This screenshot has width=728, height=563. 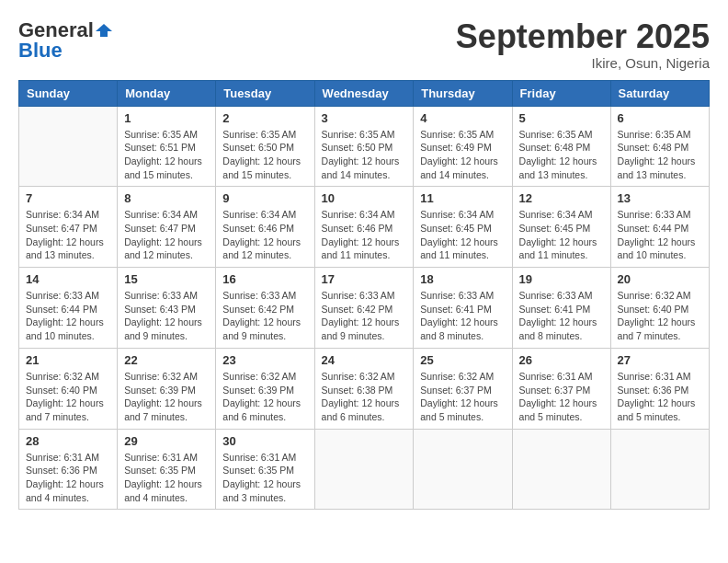 I want to click on week-row-1: 7Sunrise: 6:34 AM Sunset: 6:47 PM Daylig…, so click(x=364, y=227).